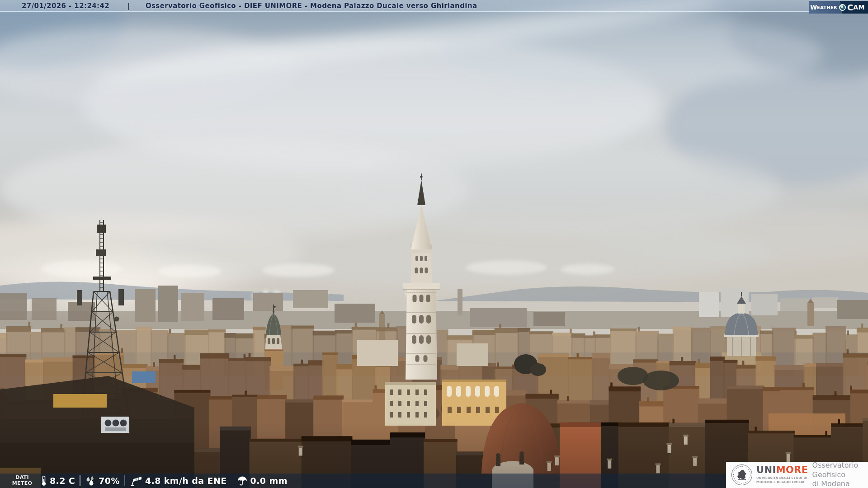 The height and width of the screenshot is (488, 868). What do you see at coordinates (186, 481) in the screenshot?
I see `wind-value: 4.8 km/h da ENE` at bounding box center [186, 481].